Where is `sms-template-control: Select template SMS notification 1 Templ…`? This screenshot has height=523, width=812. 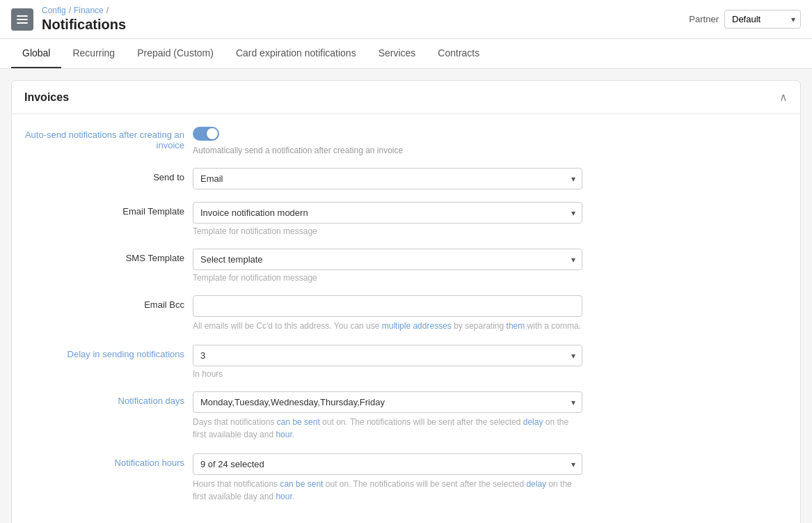 sms-template-control: Select template SMS notification 1 Templ… is located at coordinates (388, 266).